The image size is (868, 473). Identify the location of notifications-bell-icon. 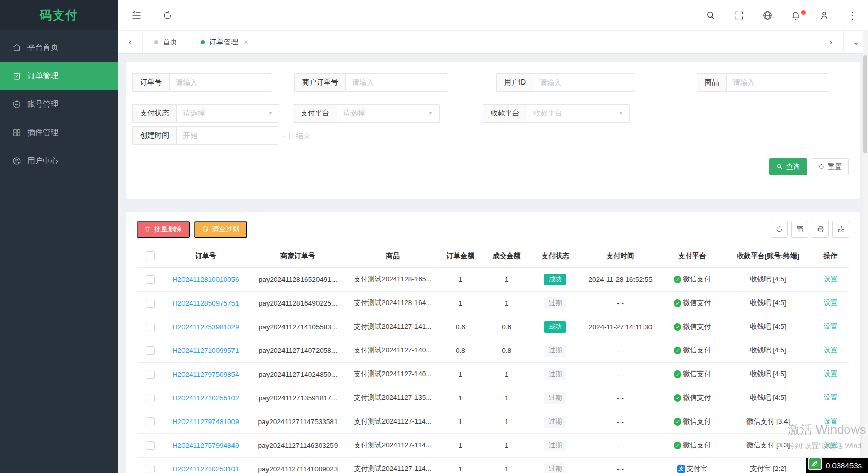
(796, 15).